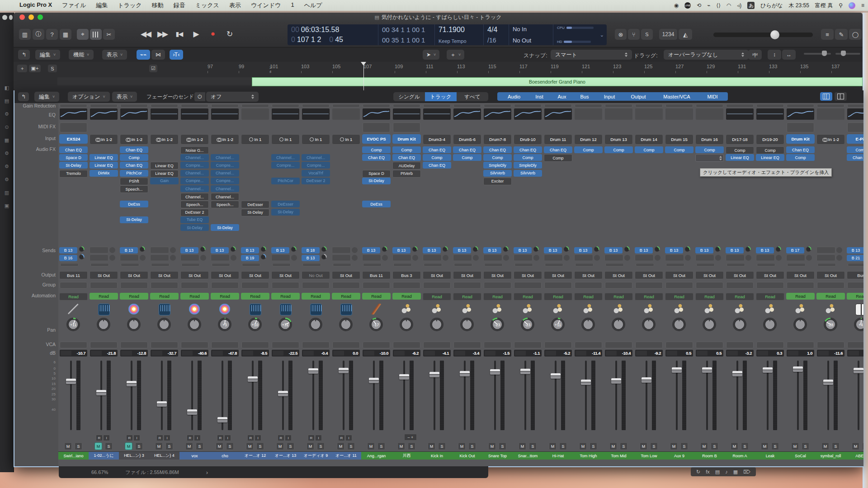  I want to click on input-slot: Drum Kit, so click(407, 139).